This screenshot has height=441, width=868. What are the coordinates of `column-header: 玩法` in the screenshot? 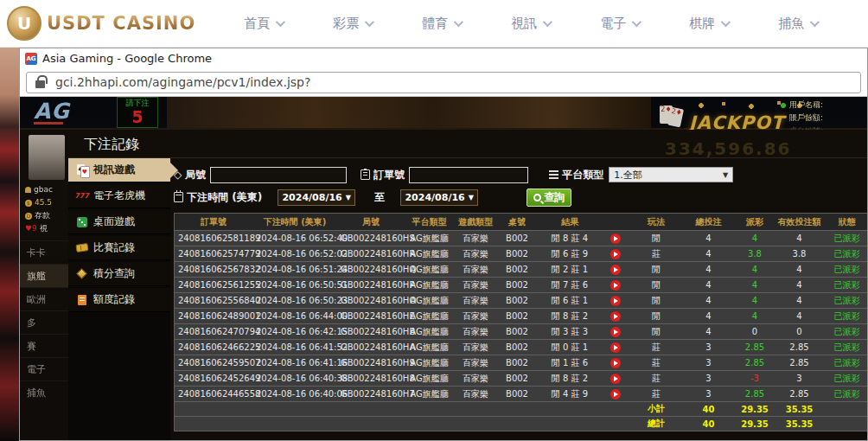 It's located at (656, 222).